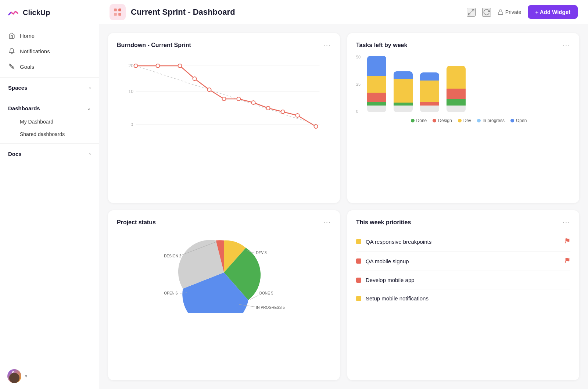 The height and width of the screenshot is (389, 588). What do you see at coordinates (501, 12) in the screenshot?
I see `lock-icon` at bounding box center [501, 12].